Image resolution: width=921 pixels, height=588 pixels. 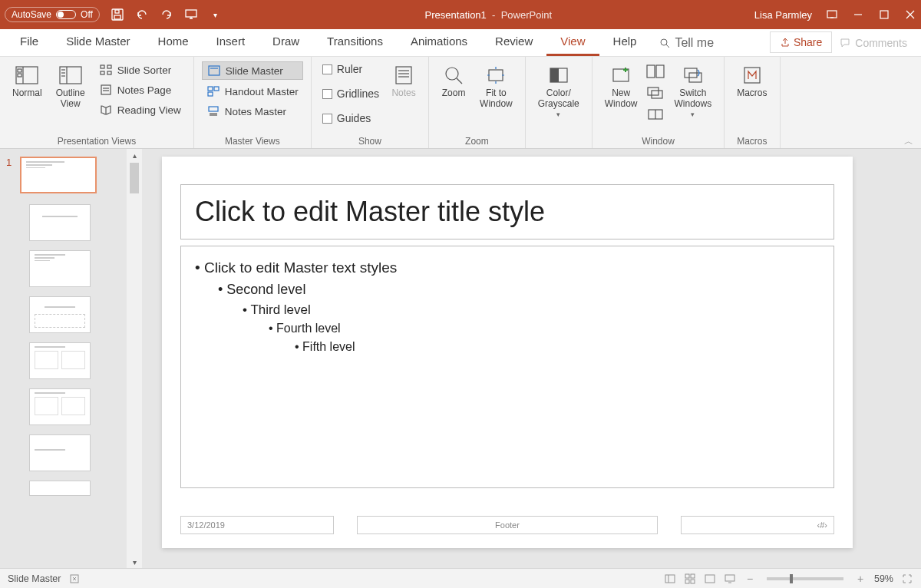 What do you see at coordinates (622, 87) in the screenshot?
I see `new-window-button: New Window` at bounding box center [622, 87].